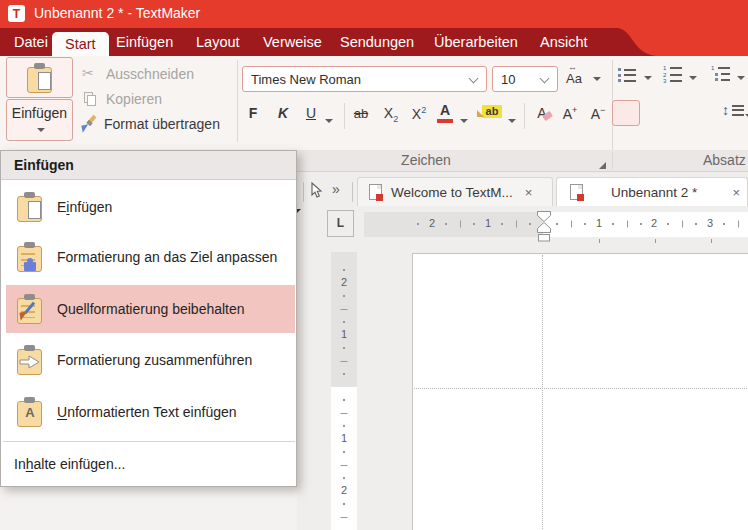  I want to click on outline-list-button: 1, so click(720, 74).